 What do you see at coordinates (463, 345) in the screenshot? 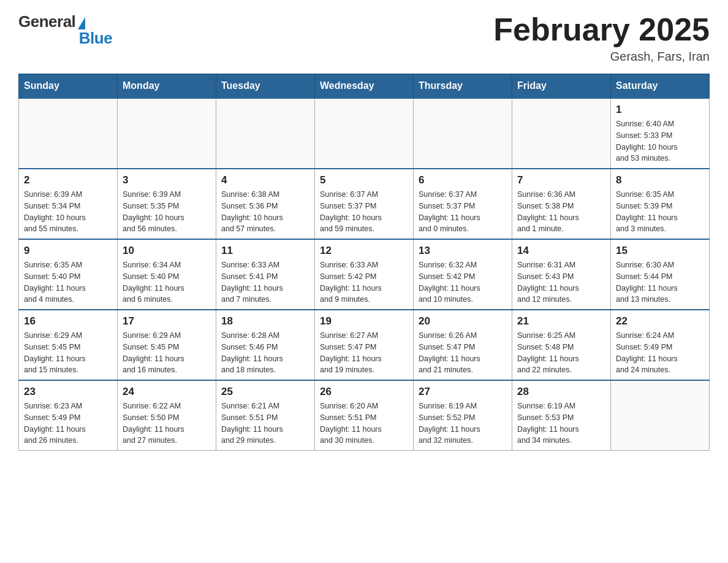
I see `table-row: 20Sunrise: 6:26 AM Sunset: 5:47 PM Dayli…` at bounding box center [463, 345].